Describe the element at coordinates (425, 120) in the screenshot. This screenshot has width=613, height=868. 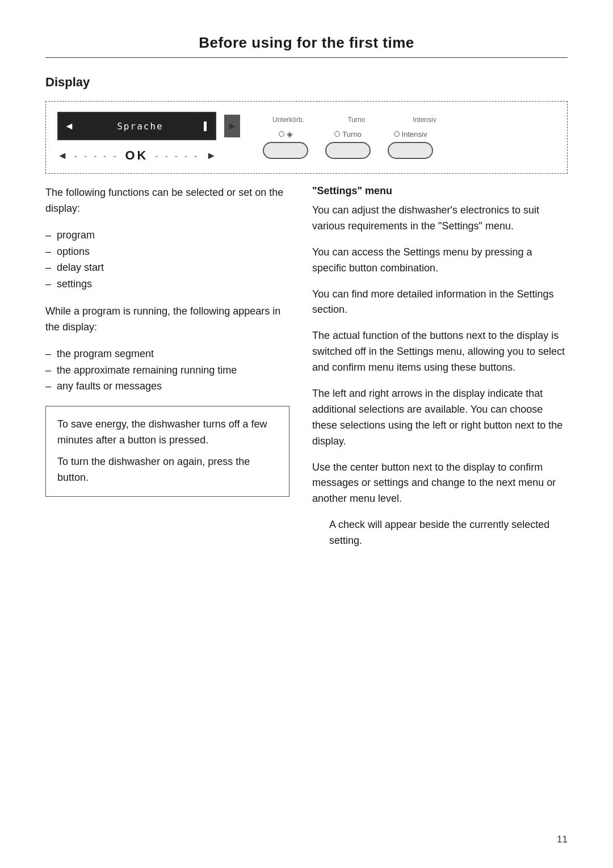
I see `btn-label-3: Intensiv` at that location.